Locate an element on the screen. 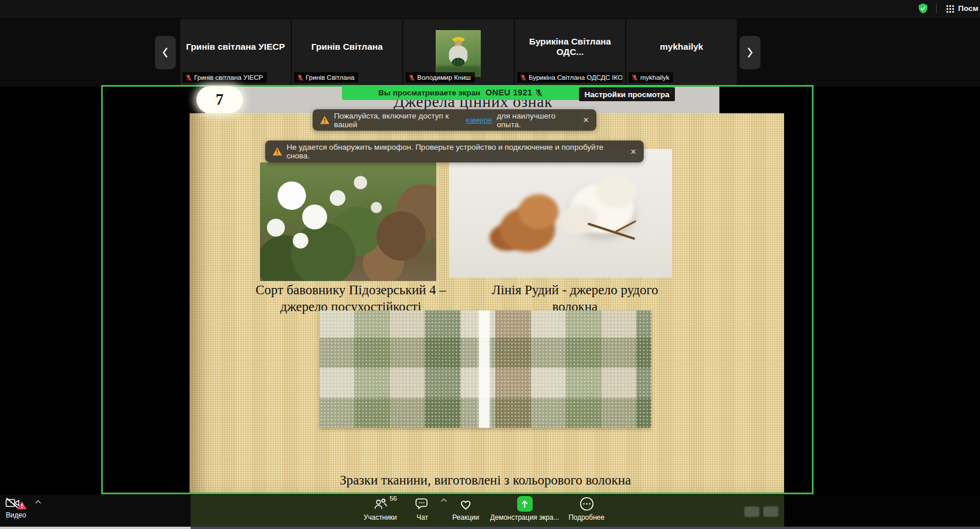 This screenshot has width=980, height=529. more-label: Подробнее is located at coordinates (586, 517).